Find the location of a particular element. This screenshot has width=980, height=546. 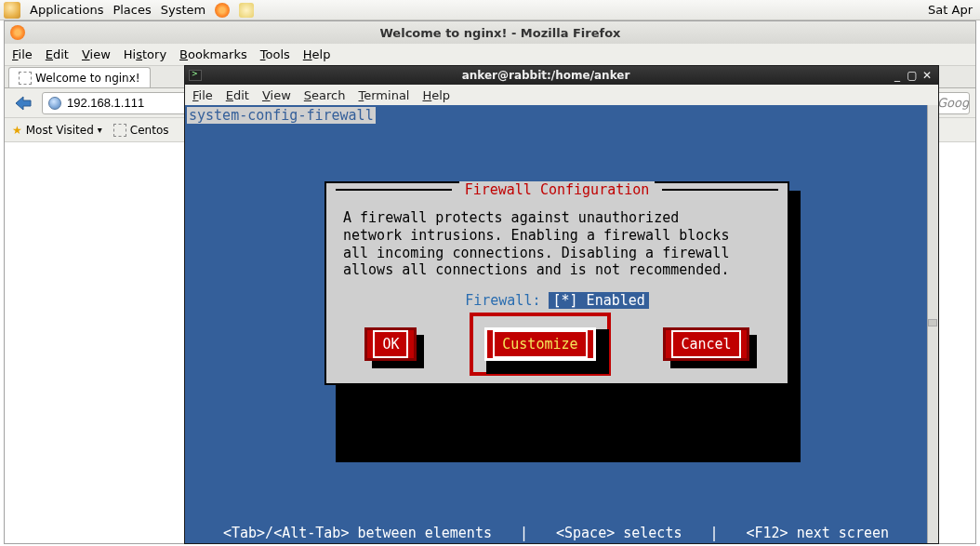

bookmark-centos-label: Centos is located at coordinates (150, 130).